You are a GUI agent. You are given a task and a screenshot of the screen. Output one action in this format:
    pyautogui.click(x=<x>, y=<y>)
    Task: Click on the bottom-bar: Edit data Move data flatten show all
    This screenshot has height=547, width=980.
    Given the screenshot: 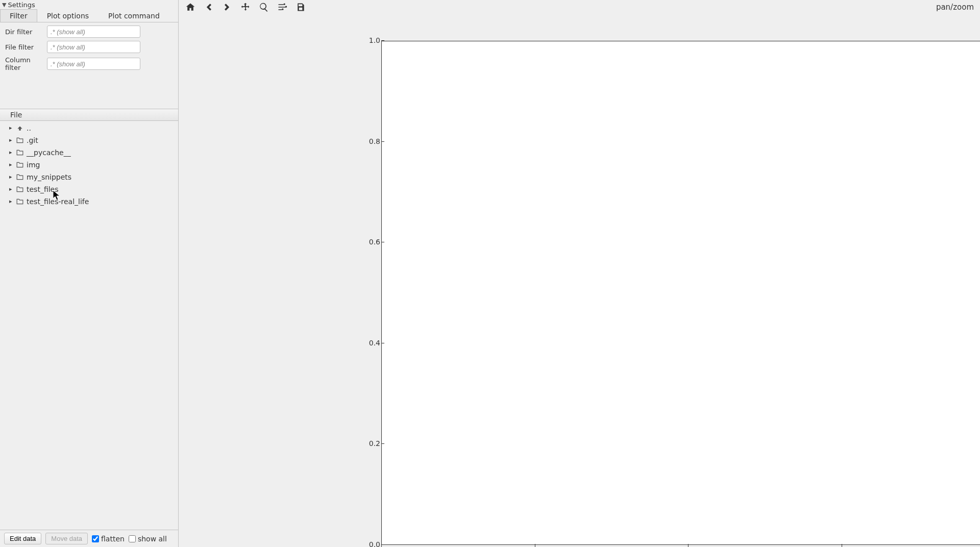 What is the action you would take?
    pyautogui.click(x=89, y=538)
    